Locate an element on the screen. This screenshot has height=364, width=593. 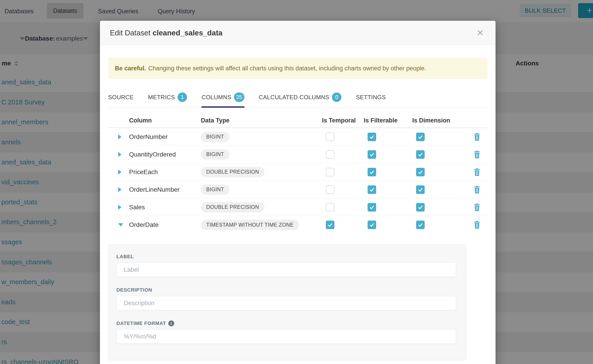
label-field-label: LABEL is located at coordinates (125, 257).